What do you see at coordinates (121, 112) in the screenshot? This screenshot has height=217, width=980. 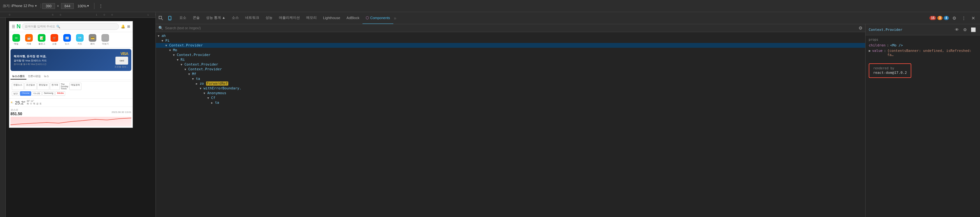 I see `stock-date: 2023.06.30 13:01` at bounding box center [121, 112].